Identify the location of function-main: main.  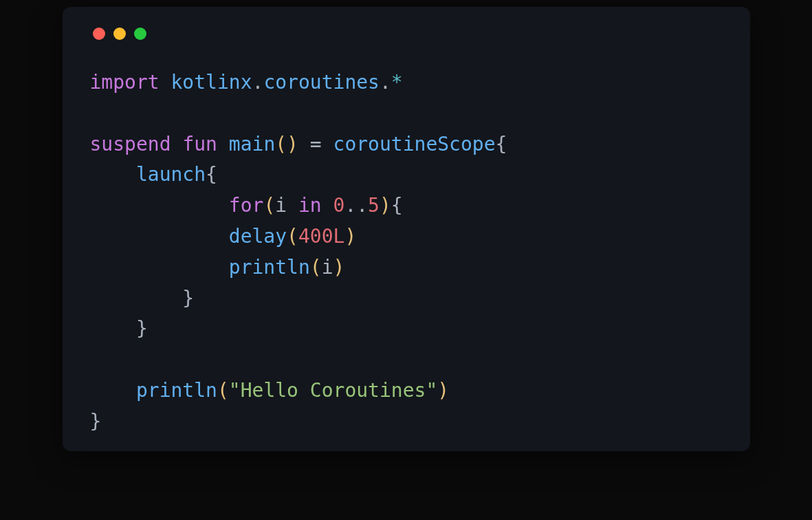
(252, 144).